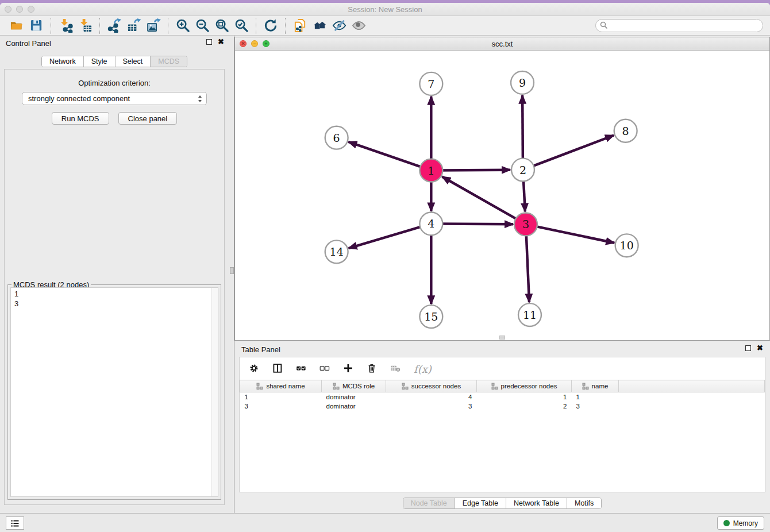 The image size is (770, 532). Describe the element at coordinates (202, 26) in the screenshot. I see `zoom-out-button` at that location.